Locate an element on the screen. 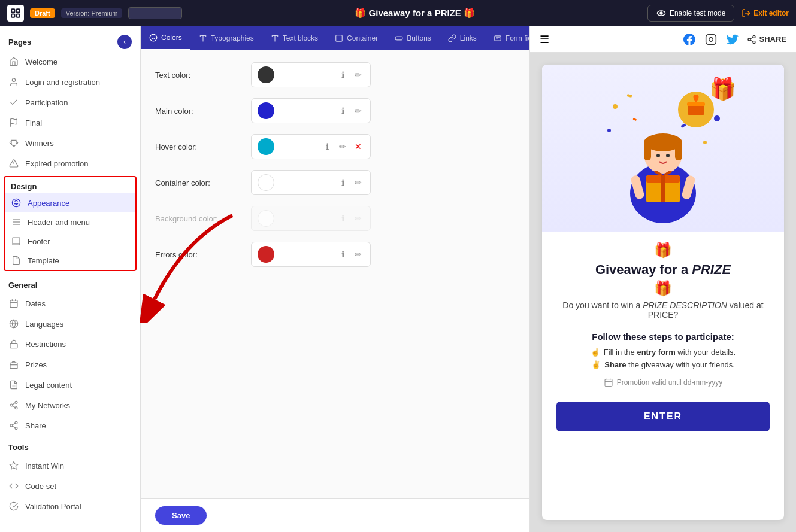 This screenshot has width=796, height=532. links-tab-icon is located at coordinates (452, 38).